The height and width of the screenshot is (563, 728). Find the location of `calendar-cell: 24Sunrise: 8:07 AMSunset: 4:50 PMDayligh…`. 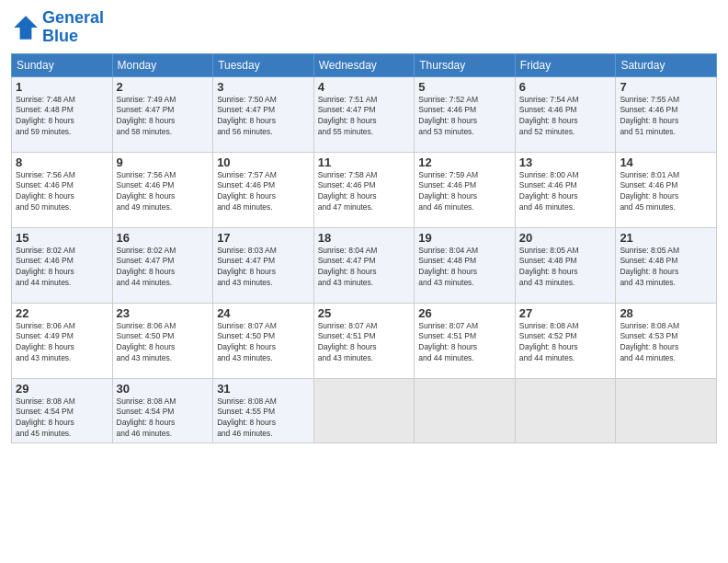

calendar-cell: 24Sunrise: 8:07 AMSunset: 4:50 PMDayligh… is located at coordinates (264, 340).